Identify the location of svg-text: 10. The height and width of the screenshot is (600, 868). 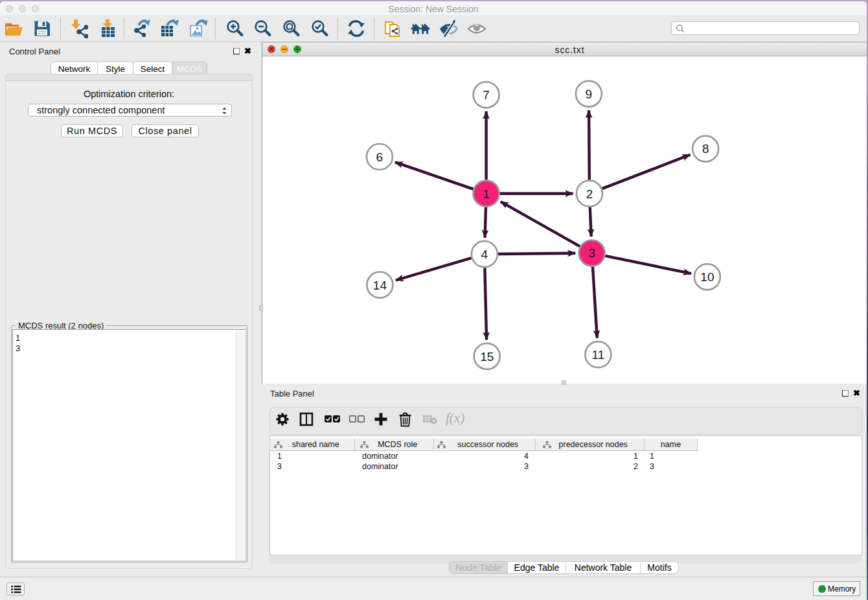
(707, 277).